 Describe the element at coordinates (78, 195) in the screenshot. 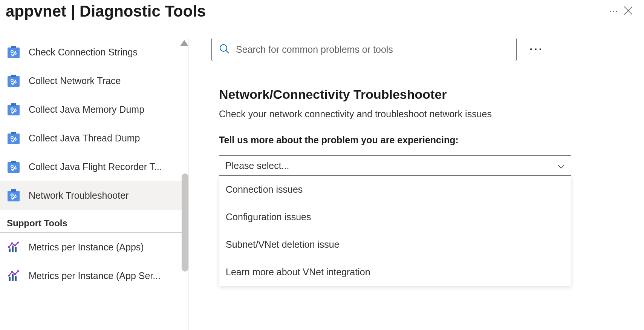

I see `sidebar-item-label: Network Troubleshooter` at that location.